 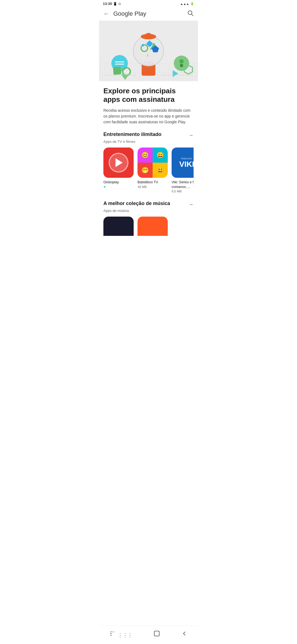 What do you see at coordinates (190, 14) in the screenshot?
I see `search-button` at bounding box center [190, 14].